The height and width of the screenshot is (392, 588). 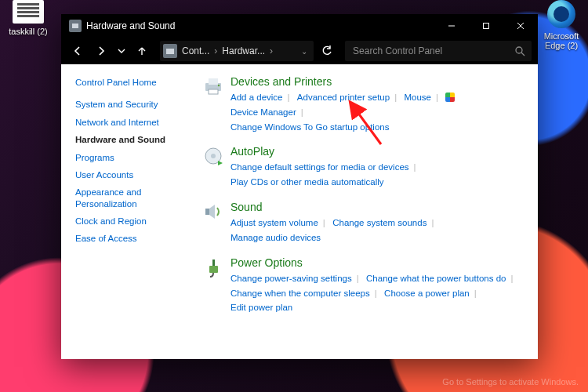 I want to click on edge-icon, so click(x=561, y=14).